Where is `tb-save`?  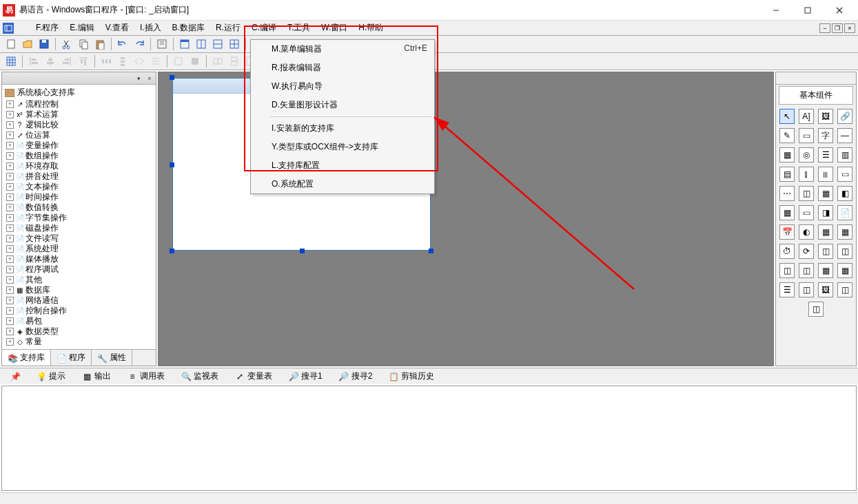
tb-save is located at coordinates (44, 44).